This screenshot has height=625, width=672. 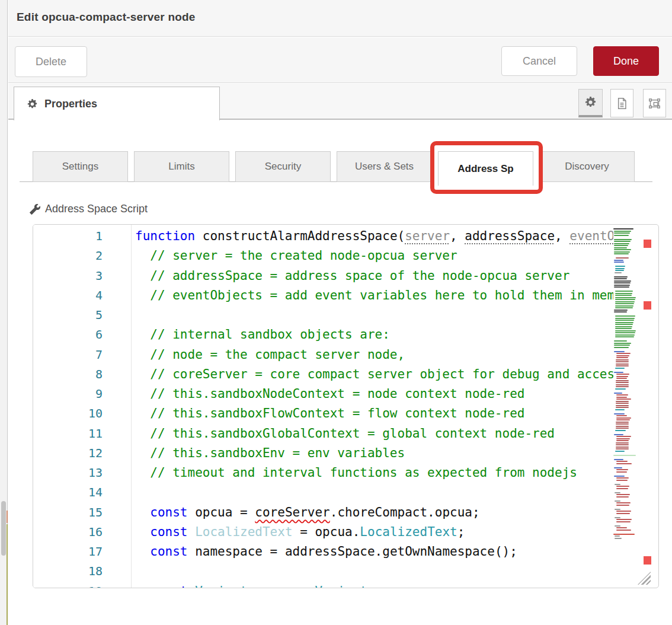 What do you see at coordinates (622, 103) in the screenshot?
I see `node-description-button` at bounding box center [622, 103].